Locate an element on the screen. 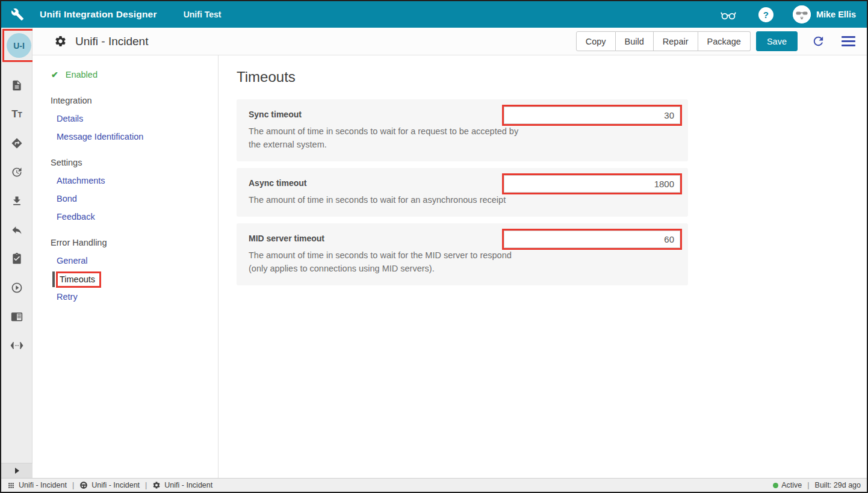  statusbar-item-helm: Unifi - Incident is located at coordinates (110, 485).